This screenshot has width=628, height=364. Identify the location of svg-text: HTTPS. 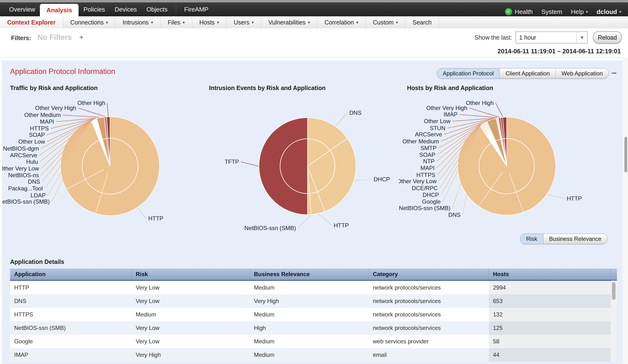
(39, 128).